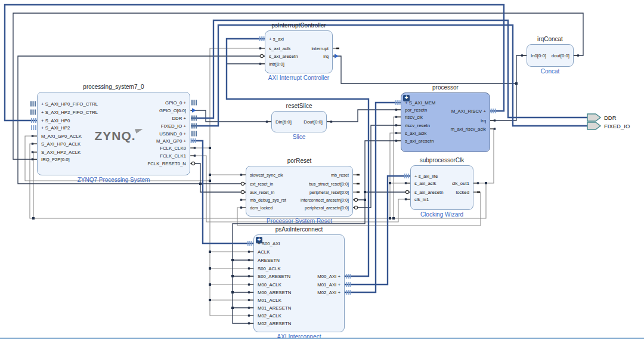  Describe the element at coordinates (442, 187) in the screenshot. I see `block-subprocessorclk: subprocessorClkClocking Wizard+ s_axi_li…` at that location.